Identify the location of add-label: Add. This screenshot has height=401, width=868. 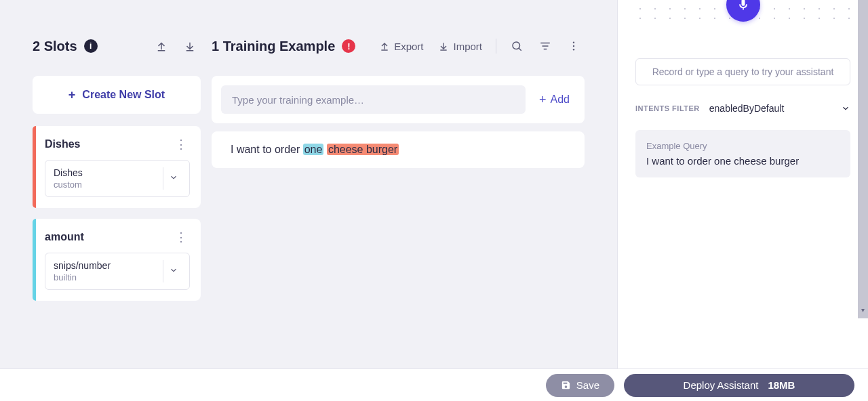
(560, 100).